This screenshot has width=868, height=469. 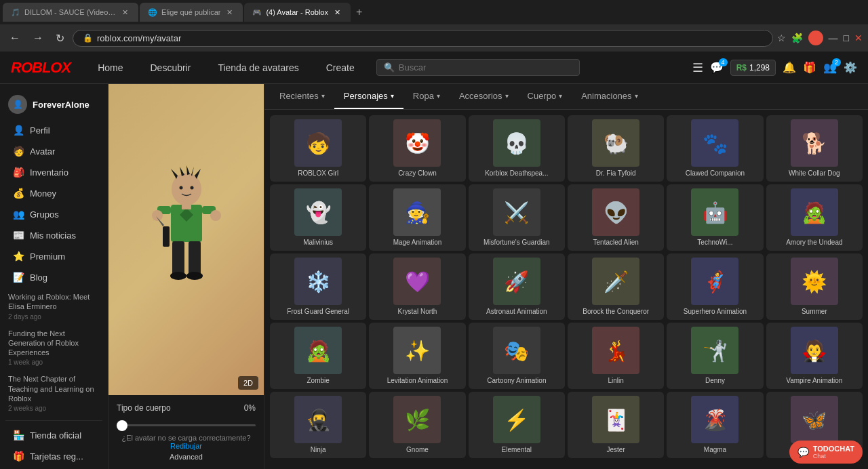 What do you see at coordinates (369, 96) in the screenshot?
I see `tab-personajes: Personajes ▾` at bounding box center [369, 96].